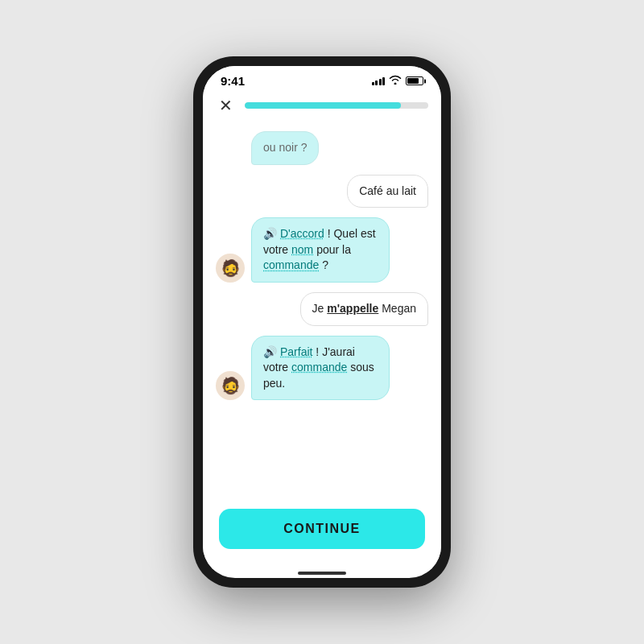 The height and width of the screenshot is (644, 644). I want to click on status-bar: 9:41, so click(322, 79).